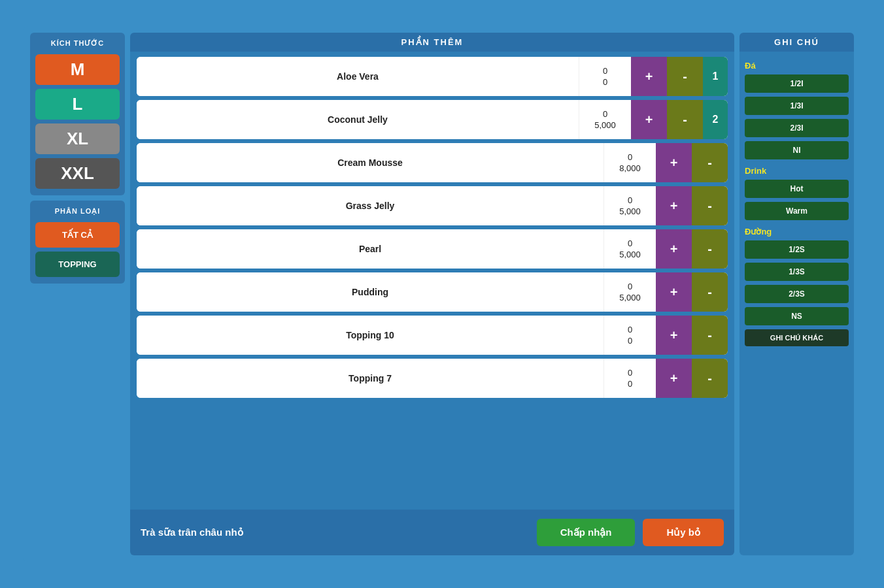 This screenshot has width=884, height=588. I want to click on note-btn: Warm, so click(796, 211).